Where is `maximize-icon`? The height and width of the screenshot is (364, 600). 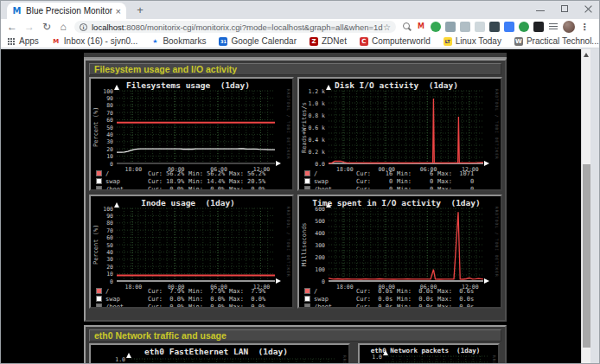
maximize-icon is located at coordinates (565, 9).